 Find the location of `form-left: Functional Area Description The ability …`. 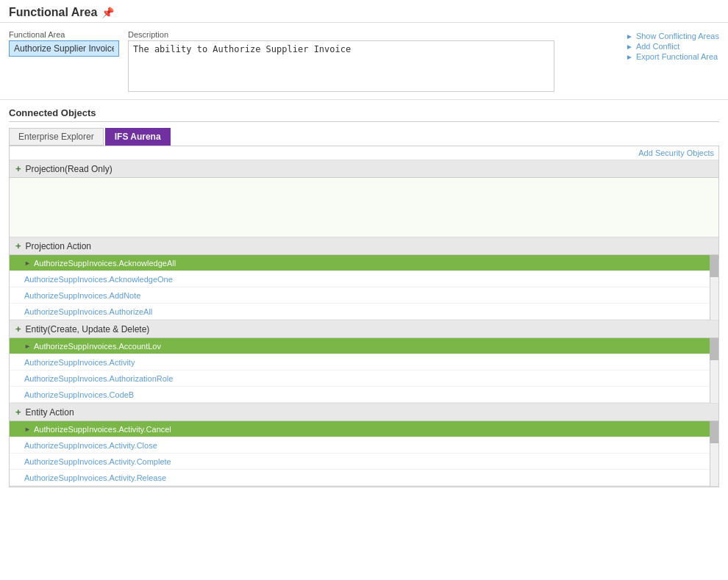

form-left: Functional Area Description The ability … is located at coordinates (313, 61).